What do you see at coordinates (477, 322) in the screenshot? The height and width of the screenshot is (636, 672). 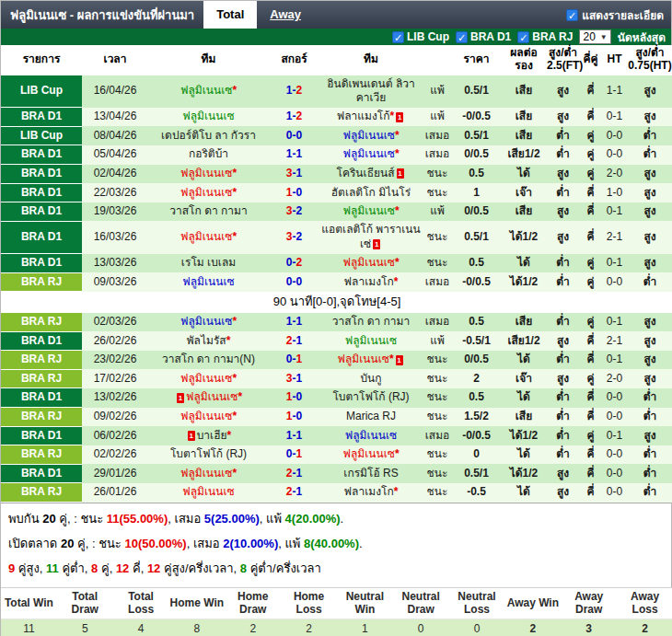 I see `handicap-odds: 0.5` at bounding box center [477, 322].